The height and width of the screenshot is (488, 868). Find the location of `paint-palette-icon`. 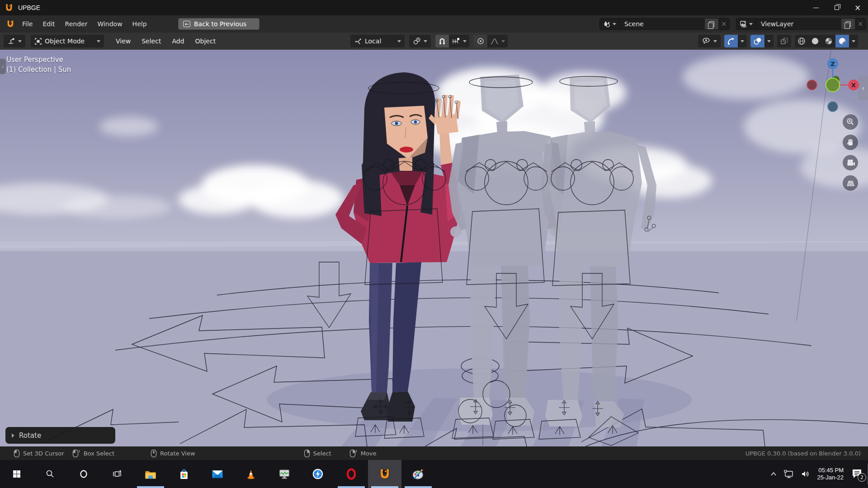

paint-palette-icon is located at coordinates (418, 474).